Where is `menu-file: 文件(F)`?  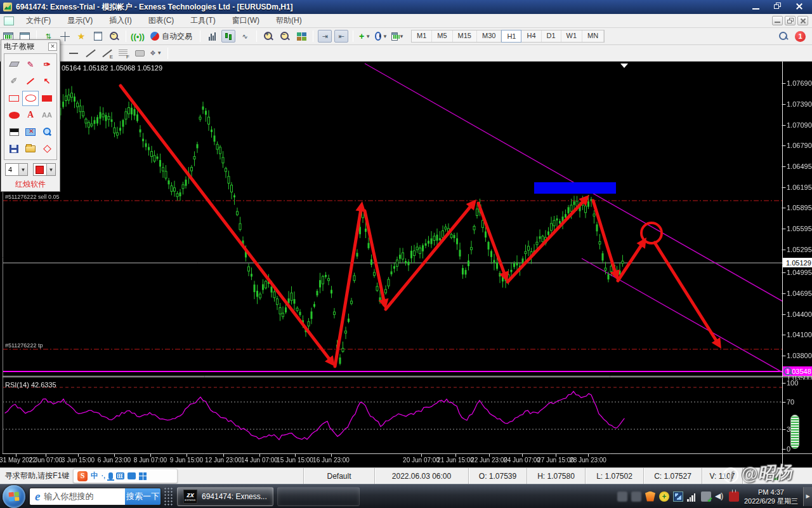 menu-file: 文件(F) is located at coordinates (38, 20).